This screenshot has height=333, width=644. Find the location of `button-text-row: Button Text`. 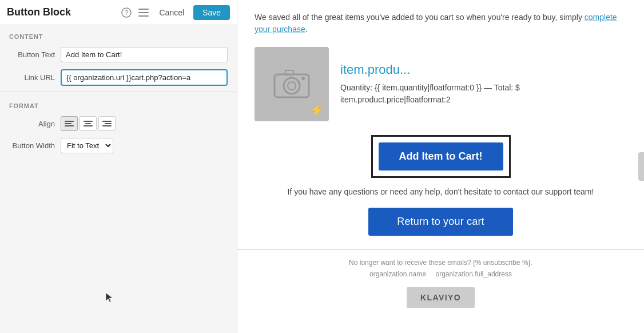

button-text-row: Button Text is located at coordinates (118, 55).